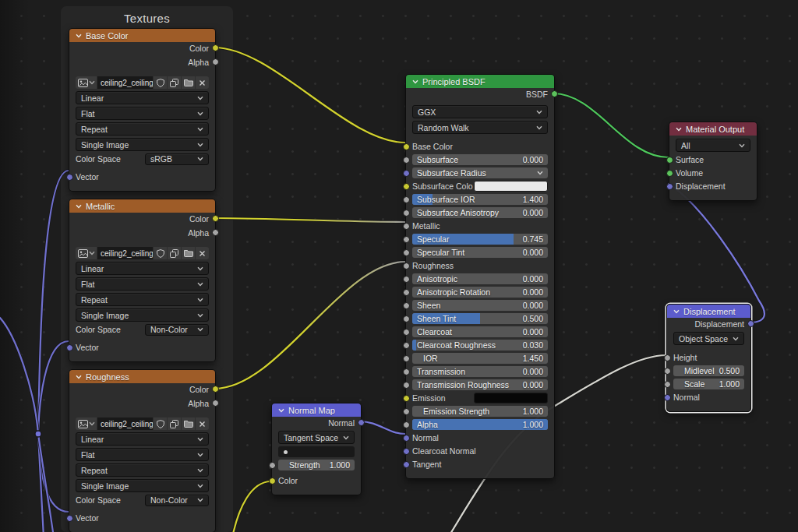 This screenshot has width=798, height=532. Describe the element at coordinates (667, 358) in the screenshot. I see `height-input-socket` at that location.